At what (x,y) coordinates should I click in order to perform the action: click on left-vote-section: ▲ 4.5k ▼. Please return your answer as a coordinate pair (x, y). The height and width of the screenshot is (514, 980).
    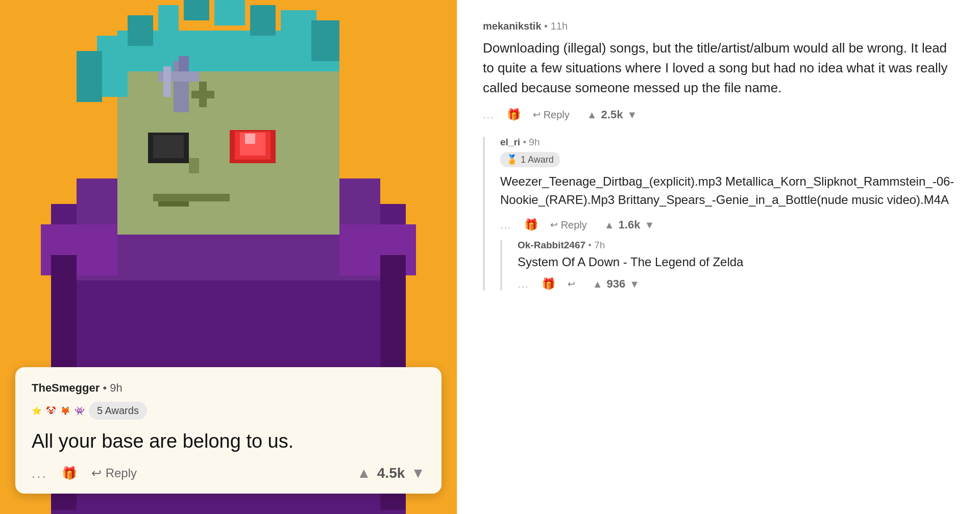
    Looking at the image, I should click on (391, 473).